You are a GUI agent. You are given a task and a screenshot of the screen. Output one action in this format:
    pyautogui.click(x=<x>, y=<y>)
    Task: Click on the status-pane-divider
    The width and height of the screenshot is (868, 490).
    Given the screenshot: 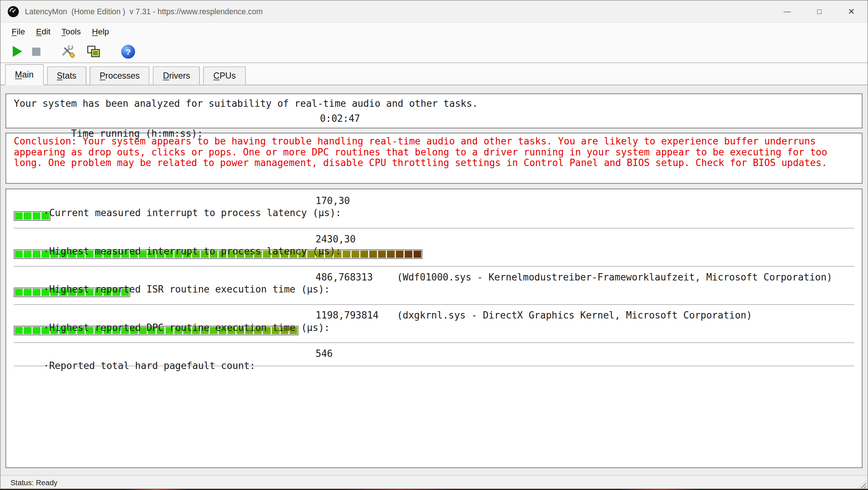 What is the action you would take?
    pyautogui.click(x=495, y=483)
    